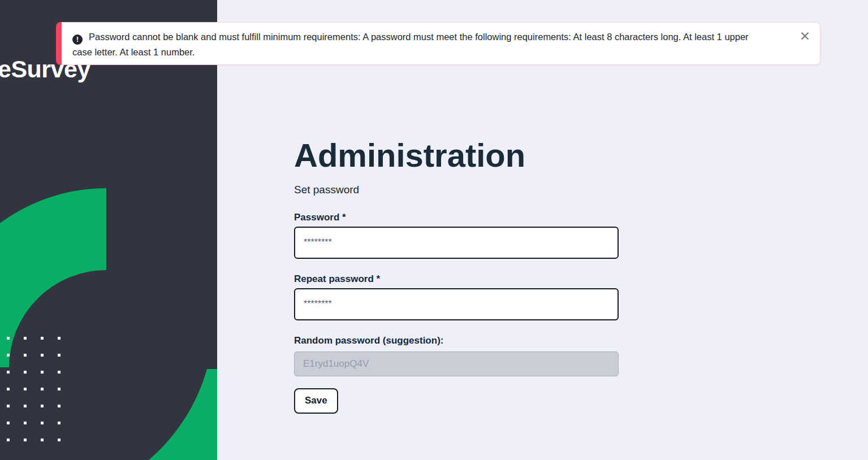 The width and height of the screenshot is (868, 460). Describe the element at coordinates (456, 279) in the screenshot. I see `repeat-password-label: Repeat password *` at that location.